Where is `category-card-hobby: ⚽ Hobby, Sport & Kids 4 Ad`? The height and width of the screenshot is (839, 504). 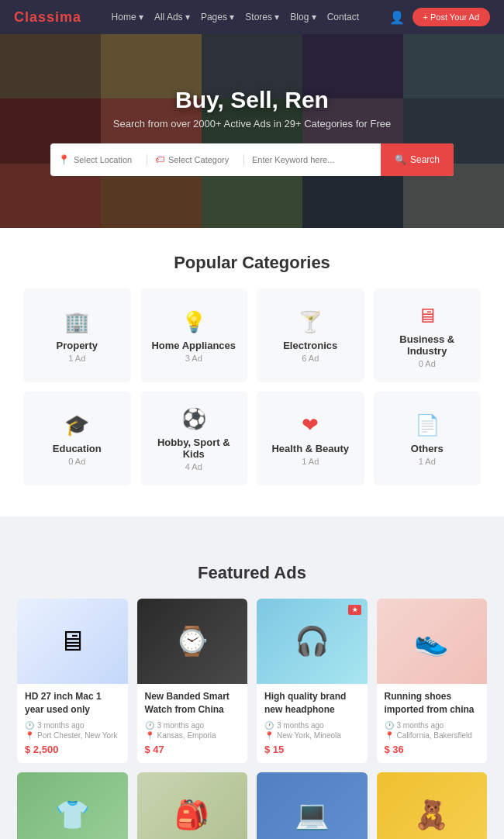 category-card-hobby: ⚽ Hobby, Sport & Kids 4 Ad is located at coordinates (194, 439).